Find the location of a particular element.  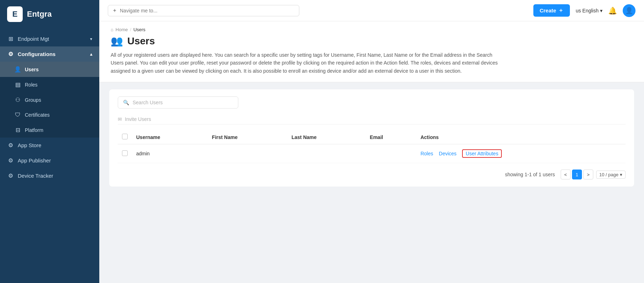

sidebar-item-app-publisher-label: App Publisher is located at coordinates (34, 160).